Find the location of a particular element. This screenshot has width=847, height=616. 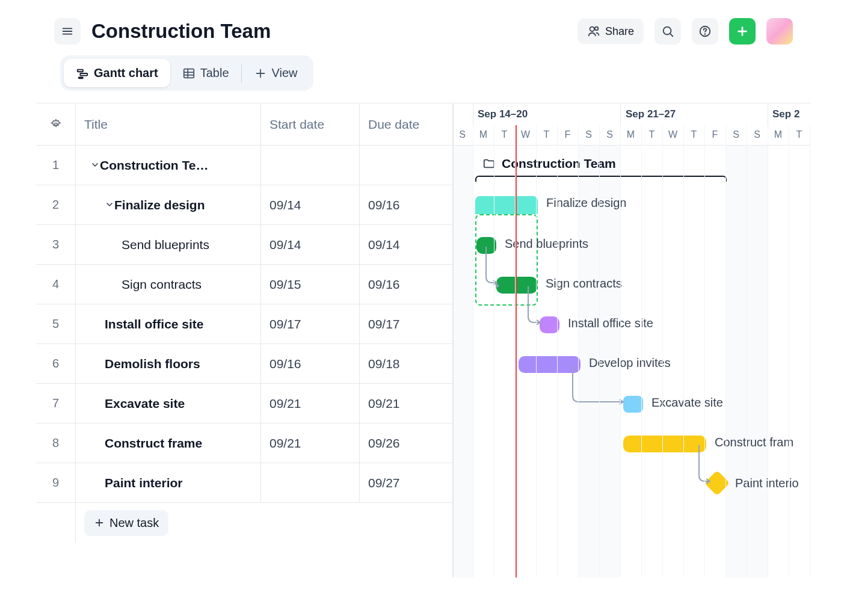

task-title: Send blueprints is located at coordinates (165, 244).